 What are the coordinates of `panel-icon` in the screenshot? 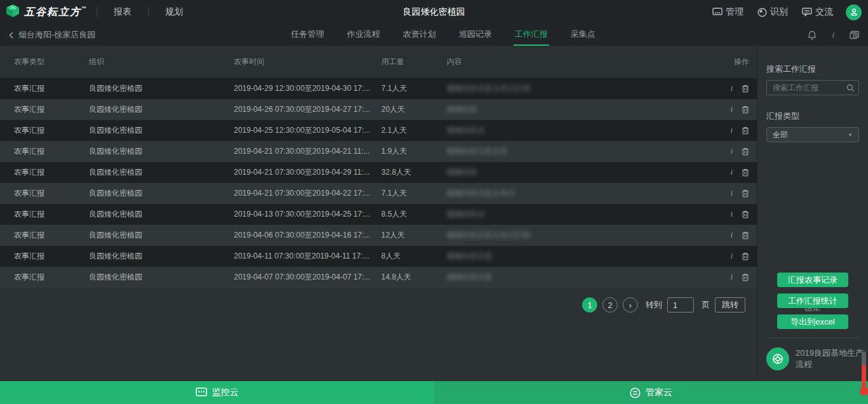 It's located at (854, 35).